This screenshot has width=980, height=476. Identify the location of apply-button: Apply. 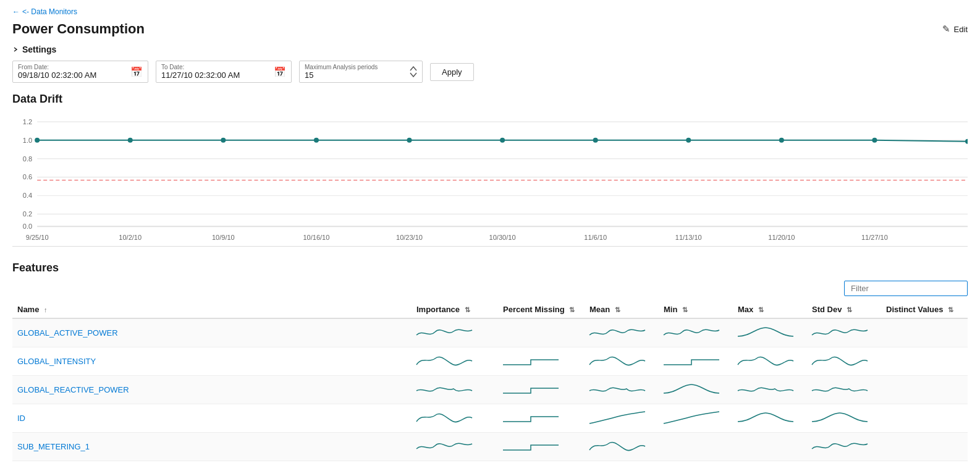
(452, 72).